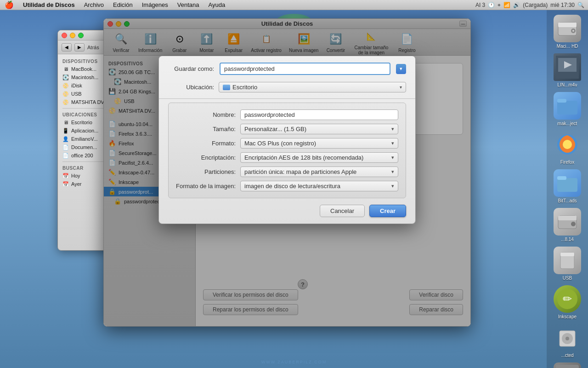 The width and height of the screenshot is (588, 368). Describe the element at coordinates (499, 5) in the screenshot. I see `menubar-bluetooth-icon: ⌖` at that location.